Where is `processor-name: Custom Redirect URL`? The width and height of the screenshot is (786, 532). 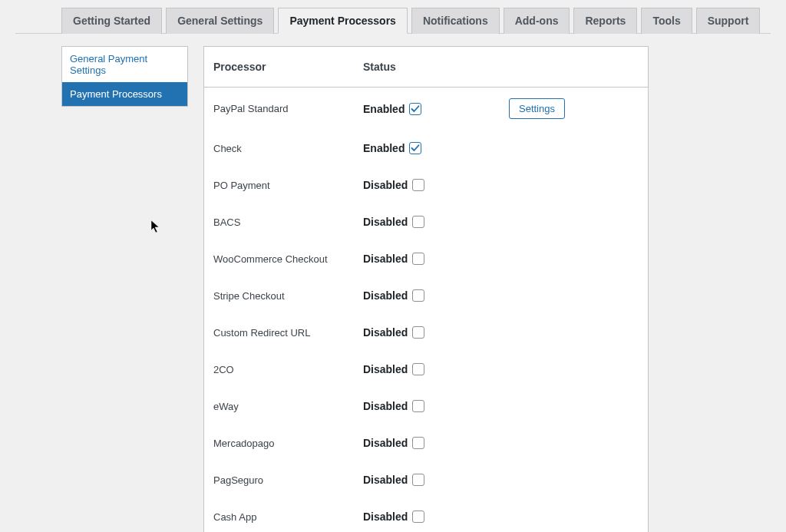 processor-name: Custom Redirect URL is located at coordinates (289, 333).